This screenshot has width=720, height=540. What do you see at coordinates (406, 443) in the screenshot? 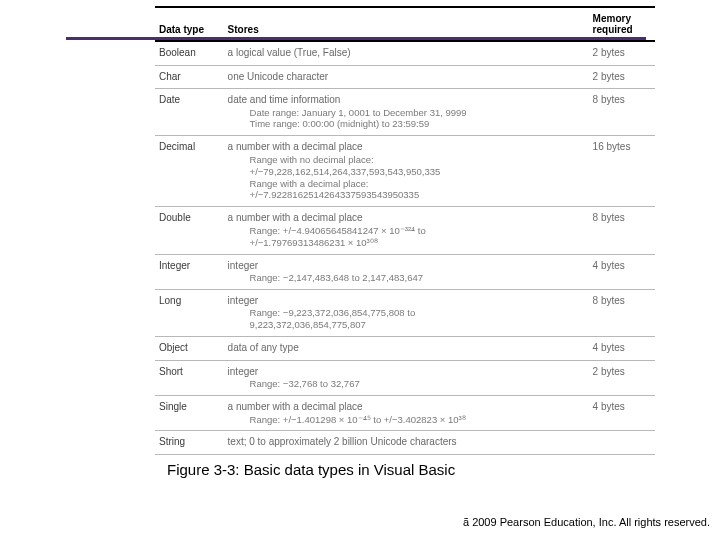
I see `cell-stores: text; 0 to approximately 2 billion Unico…` at bounding box center [406, 443].